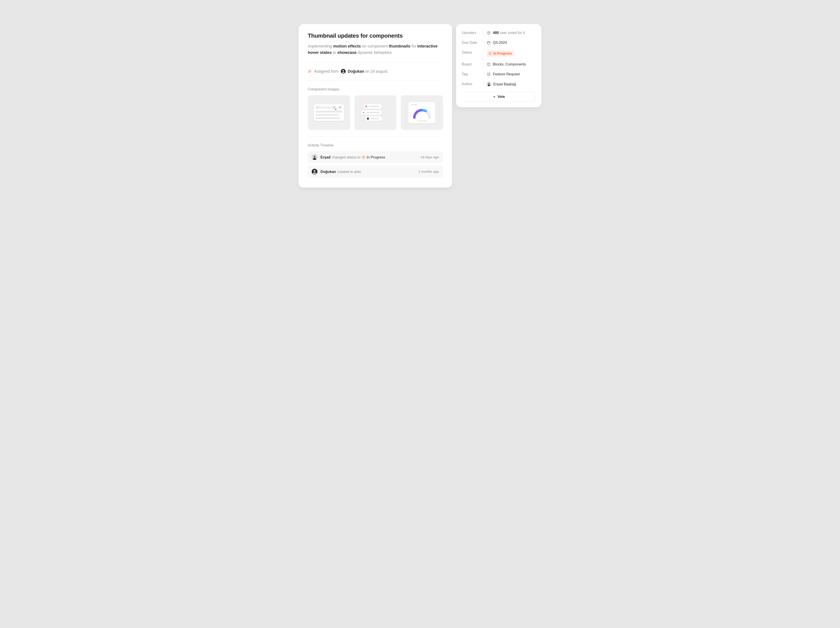  Describe the element at coordinates (489, 74) in the screenshot. I see `check-square-icon` at that location.